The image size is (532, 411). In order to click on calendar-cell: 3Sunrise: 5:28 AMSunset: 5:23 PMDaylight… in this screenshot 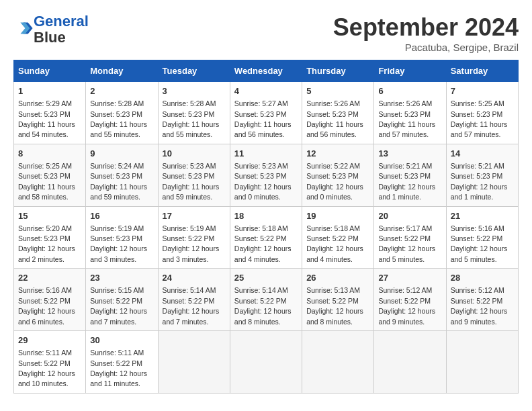, I will do `click(193, 113)`.